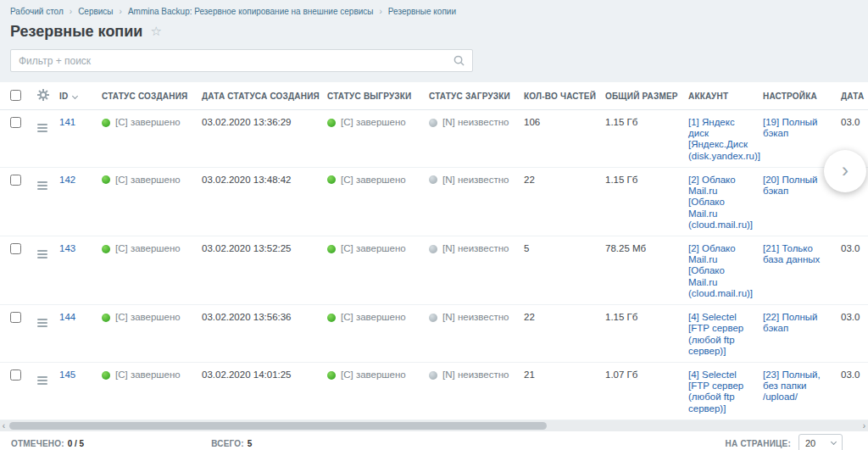 Image resolution: width=868 pixels, height=450 pixels. What do you see at coordinates (3, 425) in the screenshot?
I see `scroll-left-arrow-icon: ‹` at bounding box center [3, 425].